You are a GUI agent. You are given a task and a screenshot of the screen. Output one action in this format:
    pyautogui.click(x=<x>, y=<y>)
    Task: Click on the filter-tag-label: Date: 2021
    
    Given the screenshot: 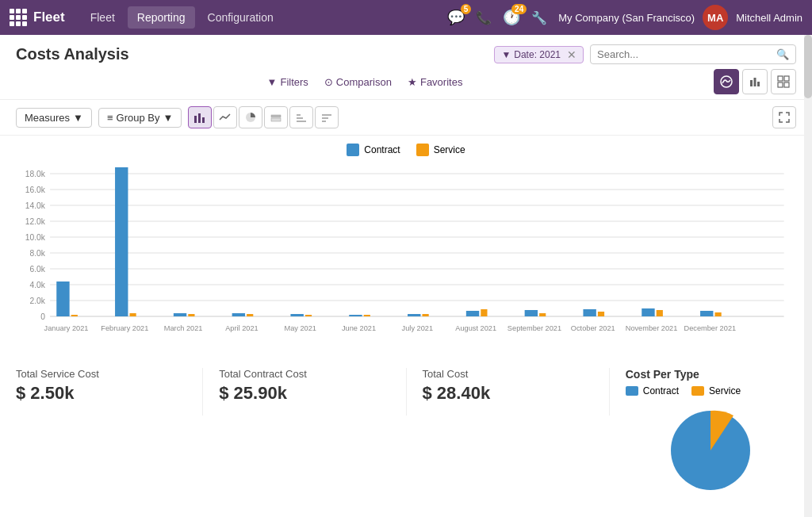 What is the action you would take?
    pyautogui.click(x=538, y=55)
    